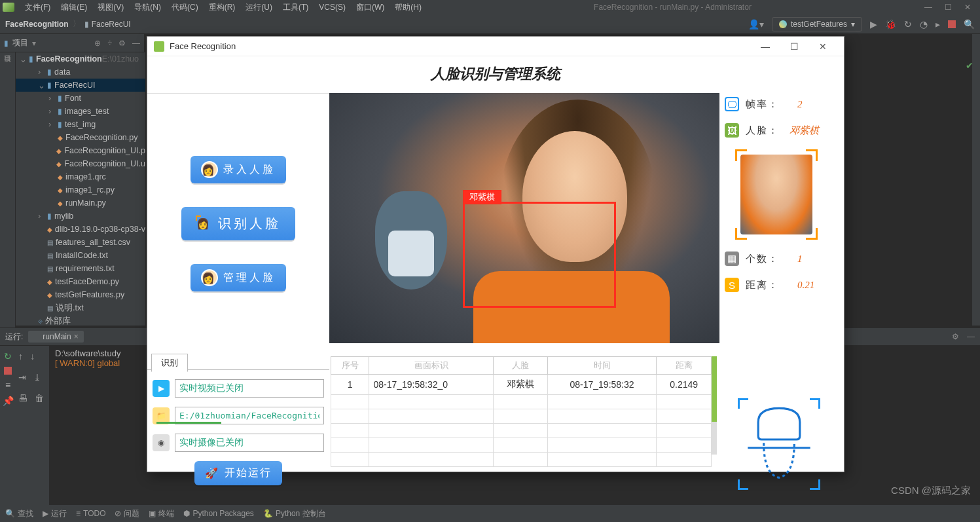 Image resolution: width=980 pixels, height=522 pixels. What do you see at coordinates (684, 365) in the screenshot?
I see `table-header: 距离` at bounding box center [684, 365].